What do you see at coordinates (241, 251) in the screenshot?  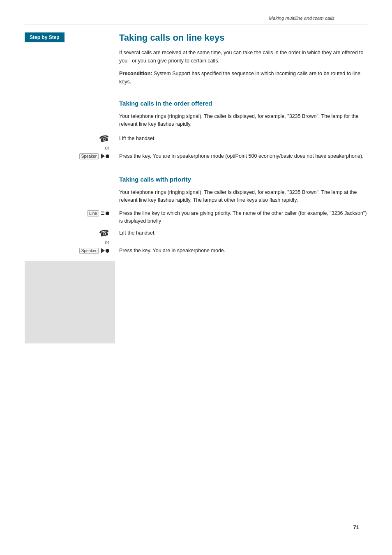 I see `section2-step3: Press the key. You are in speakerphone m…` at bounding box center [241, 251].